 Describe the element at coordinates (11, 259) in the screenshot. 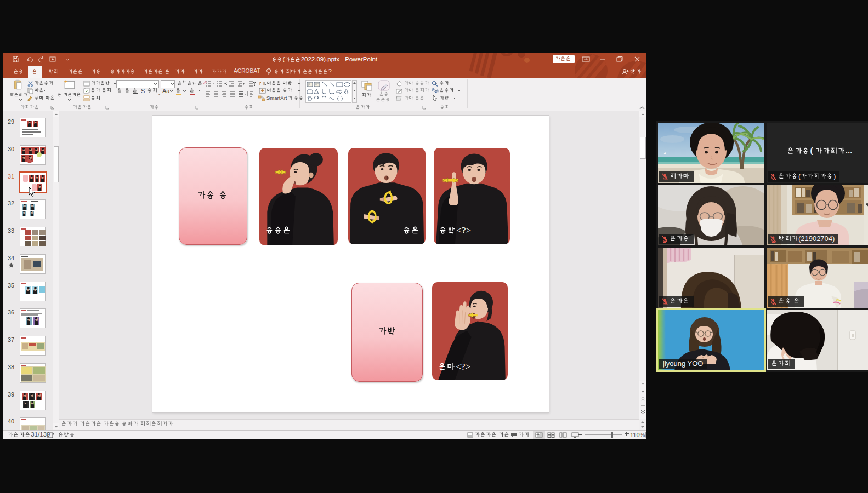

I see `svg-text: 34` at that location.